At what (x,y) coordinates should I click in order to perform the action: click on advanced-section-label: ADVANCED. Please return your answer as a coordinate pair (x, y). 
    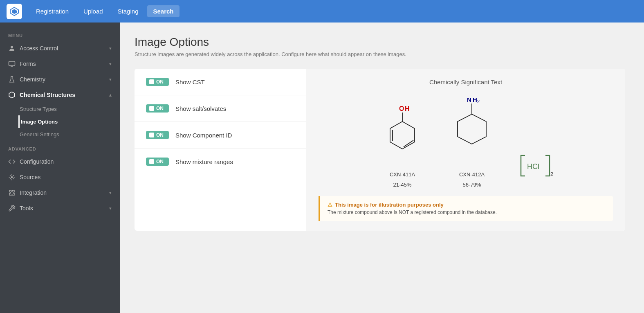
    Looking at the image, I should click on (60, 147).